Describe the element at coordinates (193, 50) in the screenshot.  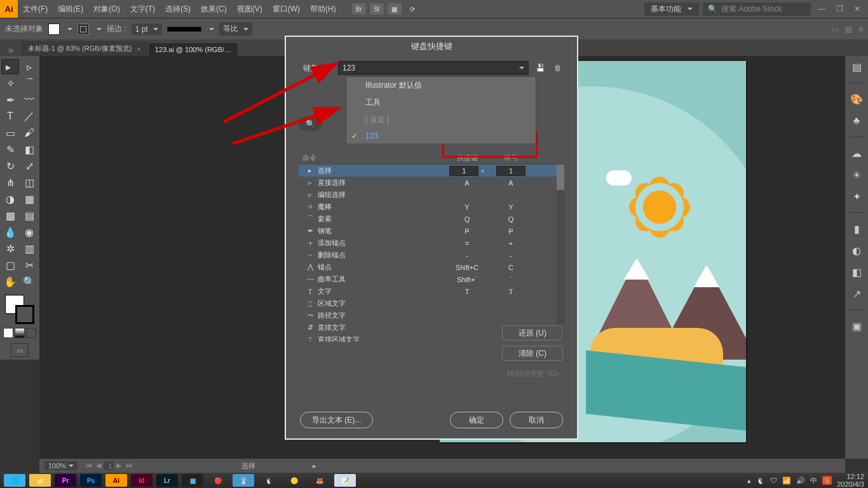
I see `tab-doc2: 123.ai @ 100% (RGB/…` at that location.